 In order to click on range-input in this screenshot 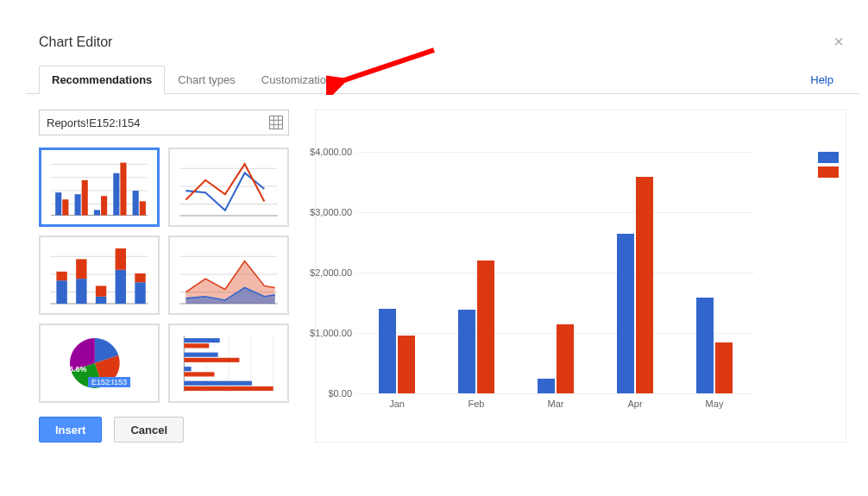, I will do `click(154, 122)`.